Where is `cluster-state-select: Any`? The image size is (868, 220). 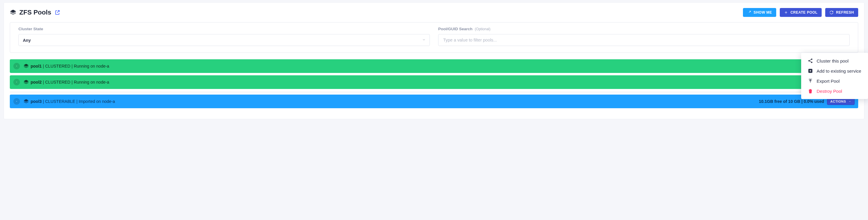 cluster-state-select: Any is located at coordinates (224, 40).